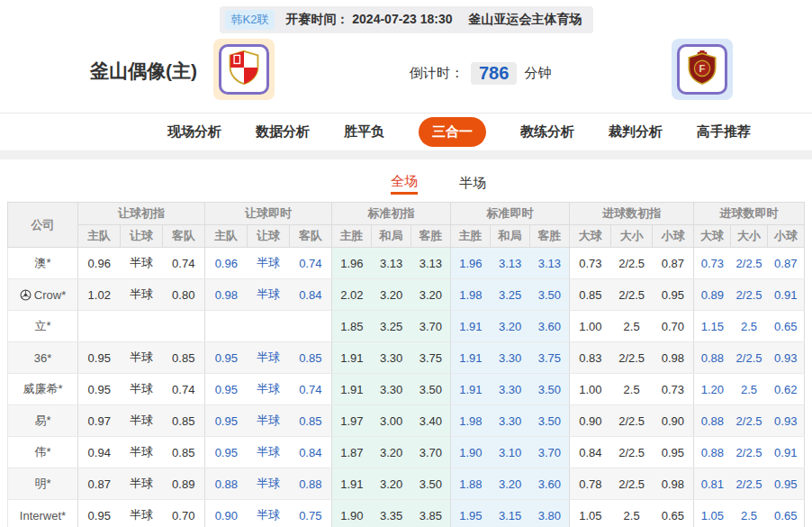 Image resolution: width=812 pixels, height=527 pixels. What do you see at coordinates (713, 485) in the screenshot?
I see `odds-cell: 0.81` at bounding box center [713, 485].